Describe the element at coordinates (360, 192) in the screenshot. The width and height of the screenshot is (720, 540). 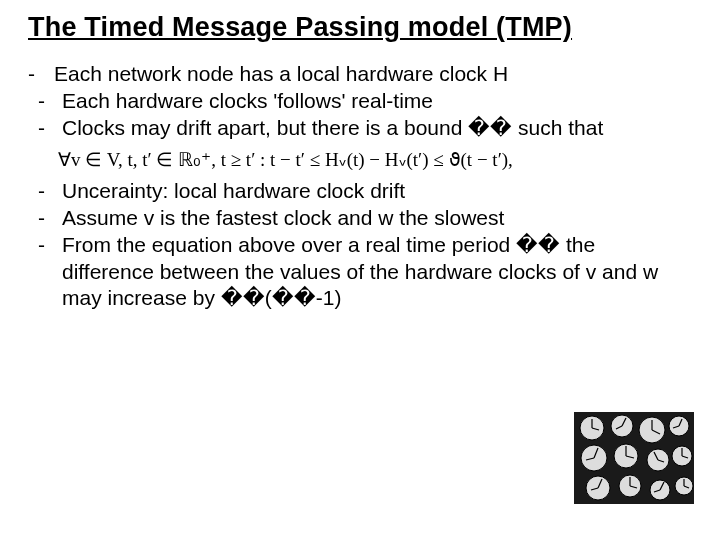
I see `bullet-row: - Uncerainty: local hardware clock drift` at that location.